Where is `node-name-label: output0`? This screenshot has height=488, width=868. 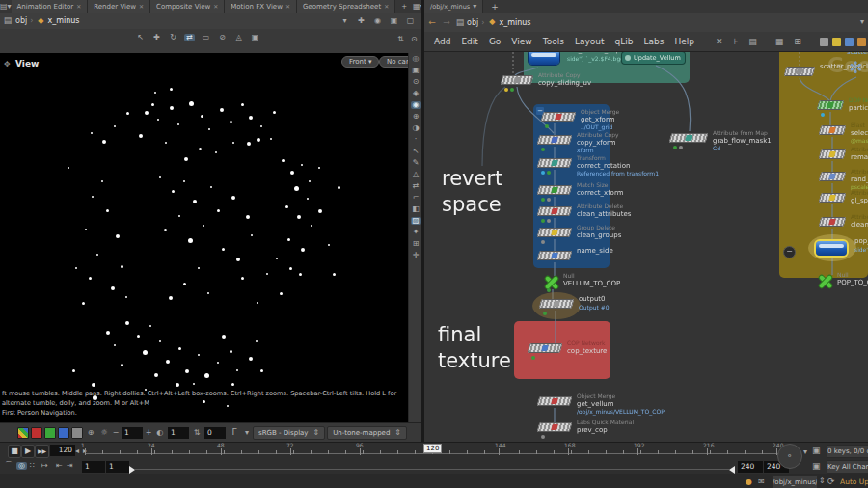
node-name-label: output0 is located at coordinates (594, 299).